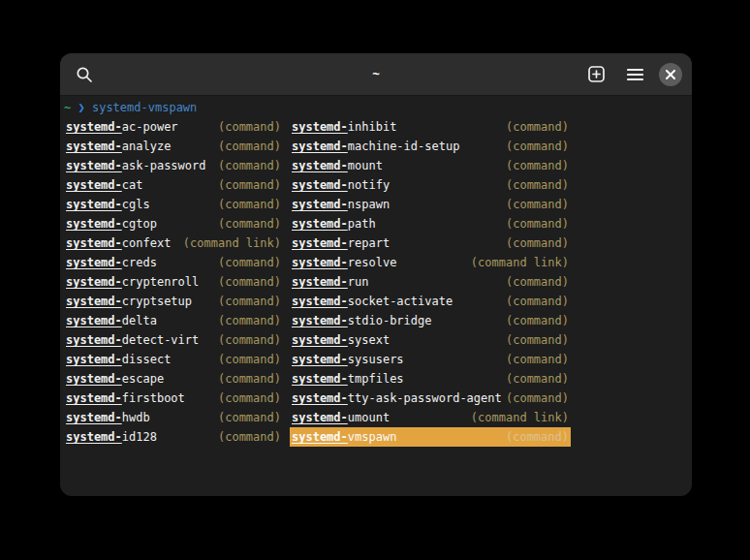 This screenshot has width=750, height=560. I want to click on completion-suffix: ask-password, so click(165, 166).